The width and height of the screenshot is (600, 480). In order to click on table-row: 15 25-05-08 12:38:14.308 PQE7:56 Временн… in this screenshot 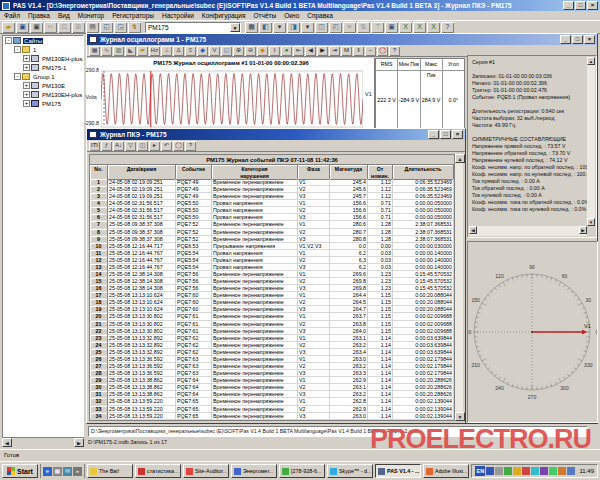, I will do `click(272, 282)`.